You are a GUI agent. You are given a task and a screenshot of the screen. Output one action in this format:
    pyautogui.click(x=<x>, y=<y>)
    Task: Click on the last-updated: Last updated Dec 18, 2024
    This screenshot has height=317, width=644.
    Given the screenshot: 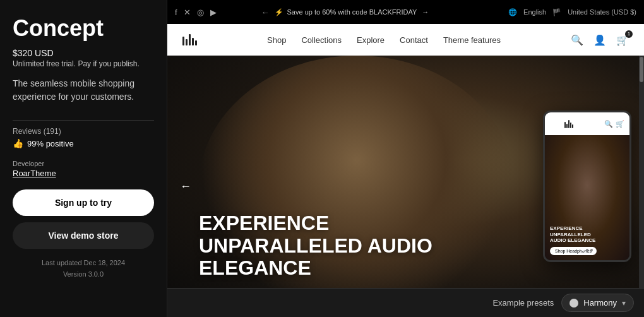 What is the action you would take?
    pyautogui.click(x=83, y=263)
    